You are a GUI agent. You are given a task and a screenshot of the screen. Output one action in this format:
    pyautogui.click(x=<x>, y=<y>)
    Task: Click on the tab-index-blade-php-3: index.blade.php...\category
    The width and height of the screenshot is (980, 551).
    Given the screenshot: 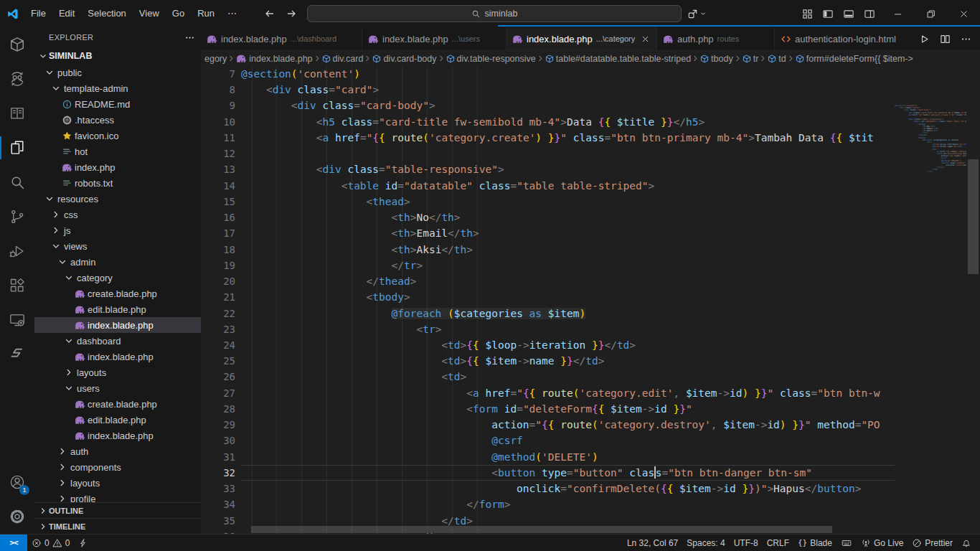 What is the action you would take?
    pyautogui.click(x=582, y=39)
    